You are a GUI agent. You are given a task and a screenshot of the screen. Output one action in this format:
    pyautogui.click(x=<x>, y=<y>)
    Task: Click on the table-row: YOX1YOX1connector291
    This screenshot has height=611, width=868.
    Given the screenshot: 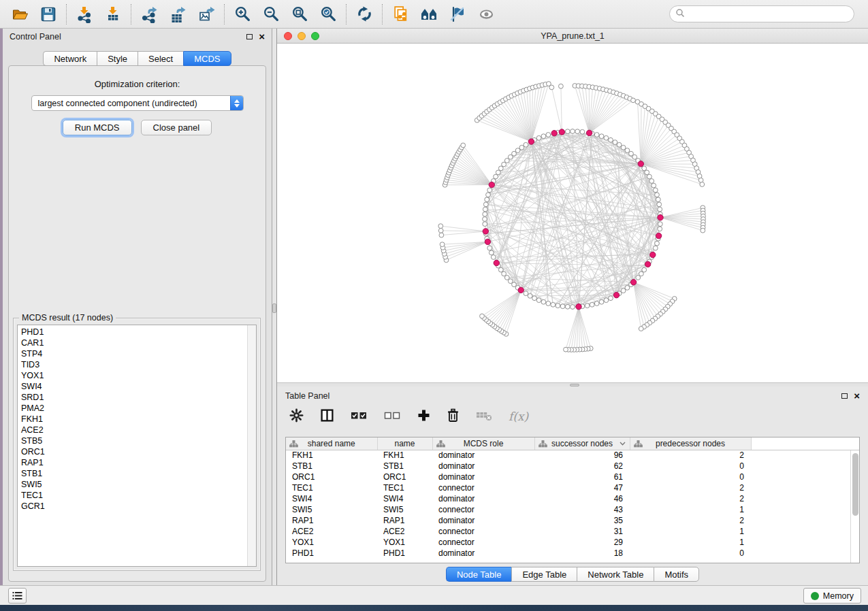 What is the action you would take?
    pyautogui.click(x=573, y=542)
    